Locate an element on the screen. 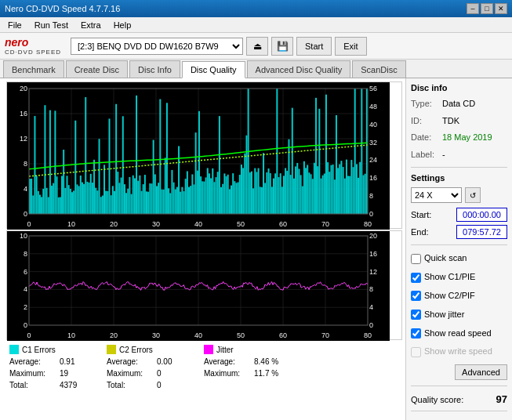  quality-score-value: 97 is located at coordinates (502, 400).